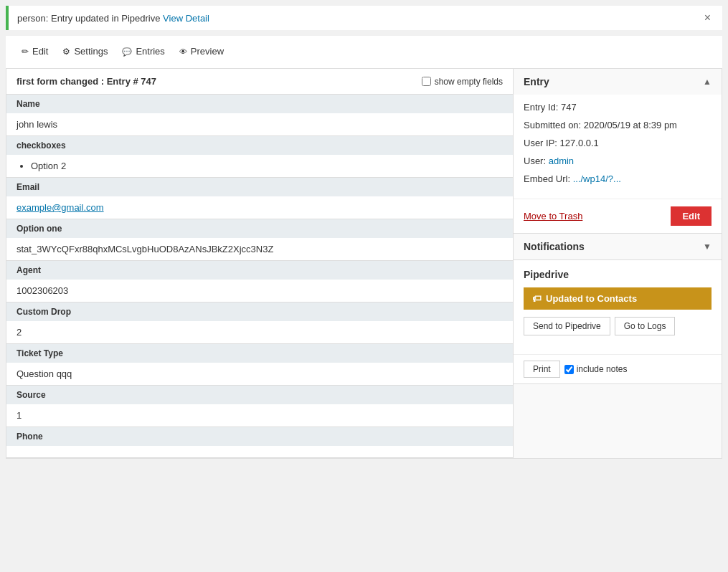 This screenshot has width=728, height=572. What do you see at coordinates (618, 307) in the screenshot?
I see `pipedrive-content: Pipedrive 🏷 Updated to Contacts Send to …` at bounding box center [618, 307].